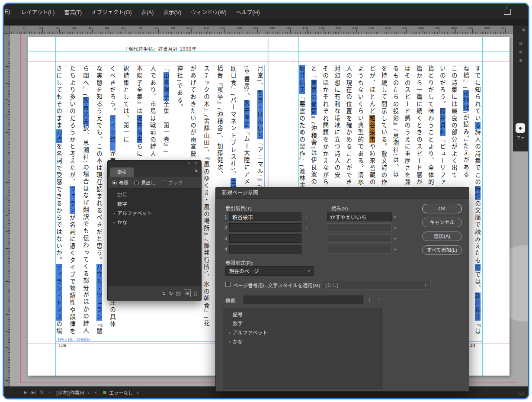  Describe the element at coordinates (521, 51) in the screenshot. I see `dock-collapsed-icons: a≡a` at that location.